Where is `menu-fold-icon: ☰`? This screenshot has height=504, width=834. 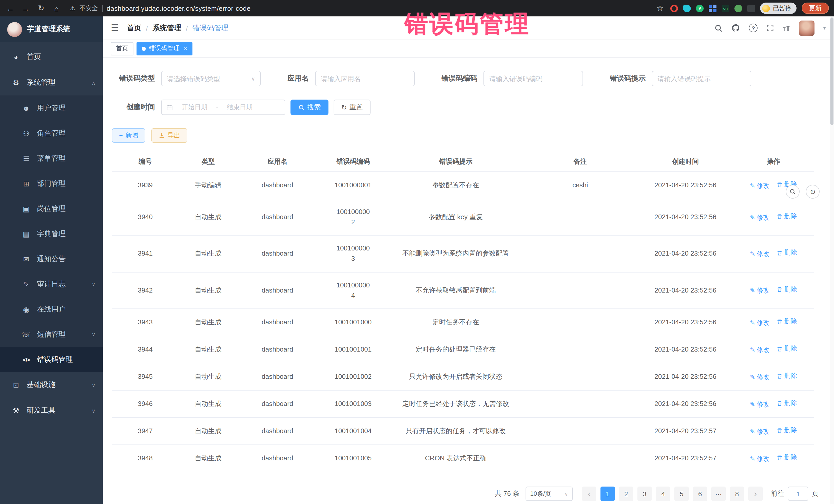
menu-fold-icon: ☰ is located at coordinates (115, 28).